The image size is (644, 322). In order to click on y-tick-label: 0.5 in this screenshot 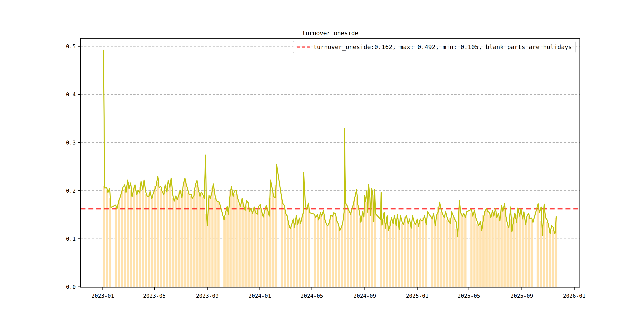, I will do `click(71, 46)`.